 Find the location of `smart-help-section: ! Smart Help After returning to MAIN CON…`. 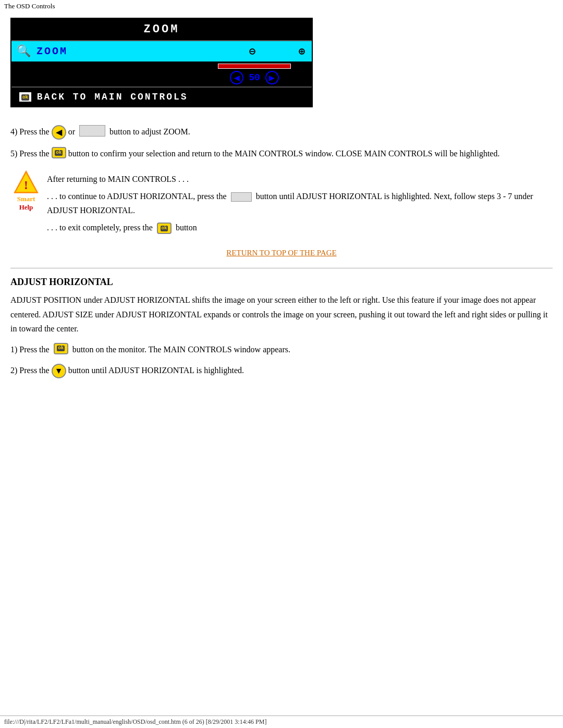

smart-help-section: ! Smart Help After returning to MAIN CON… is located at coordinates (282, 203).